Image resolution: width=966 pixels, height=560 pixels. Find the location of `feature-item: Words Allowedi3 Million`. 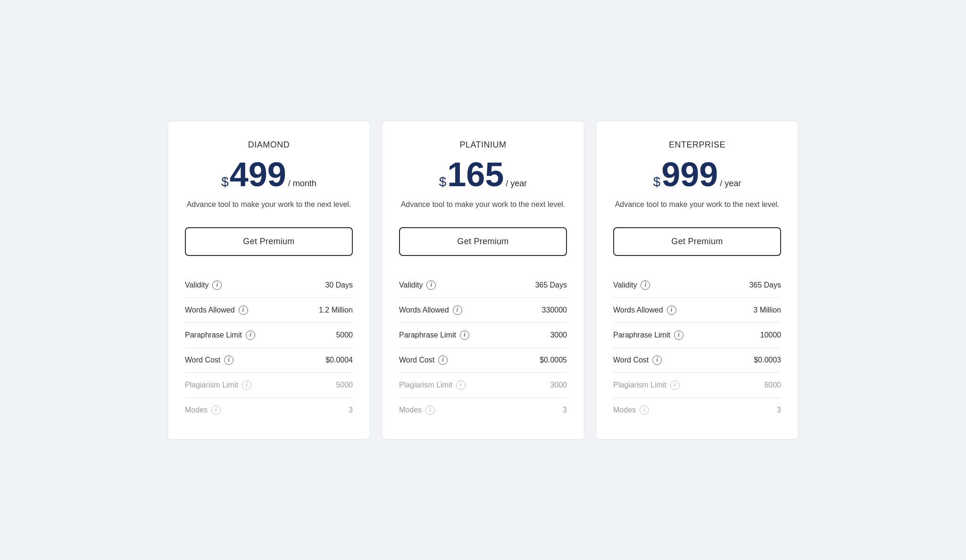

feature-item: Words Allowedi3 Million is located at coordinates (697, 310).